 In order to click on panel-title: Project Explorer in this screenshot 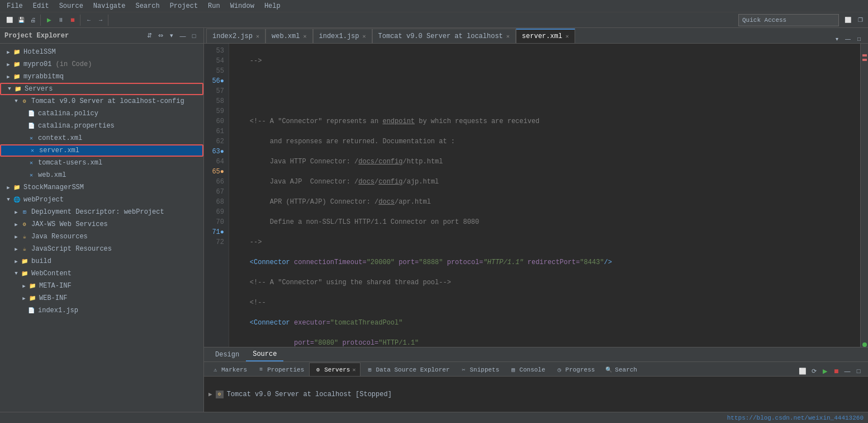, I will do `click(73, 36)`.